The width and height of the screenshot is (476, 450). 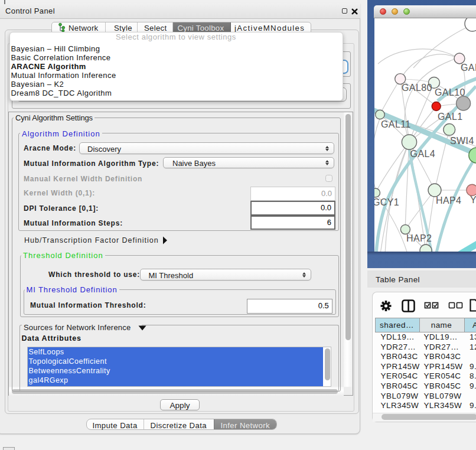 I want to click on svg-text: HAP4, so click(x=449, y=201).